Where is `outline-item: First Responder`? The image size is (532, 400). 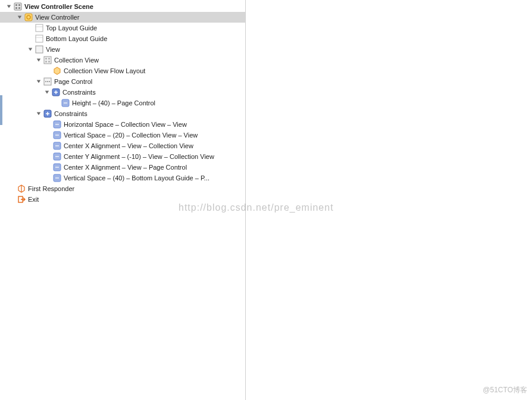 outline-item: First Responder is located at coordinates (123, 189).